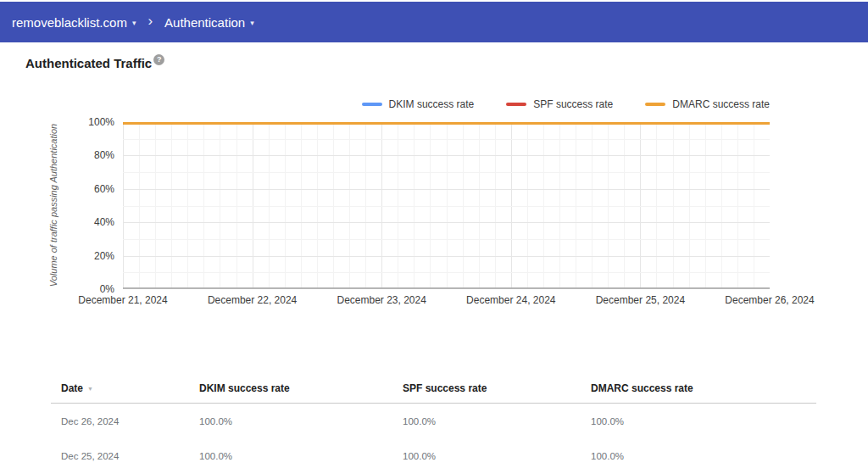  Describe the element at coordinates (434, 453) in the screenshot. I see `table-row: Dec 25, 2024100.0%100.0%100.0%` at that location.